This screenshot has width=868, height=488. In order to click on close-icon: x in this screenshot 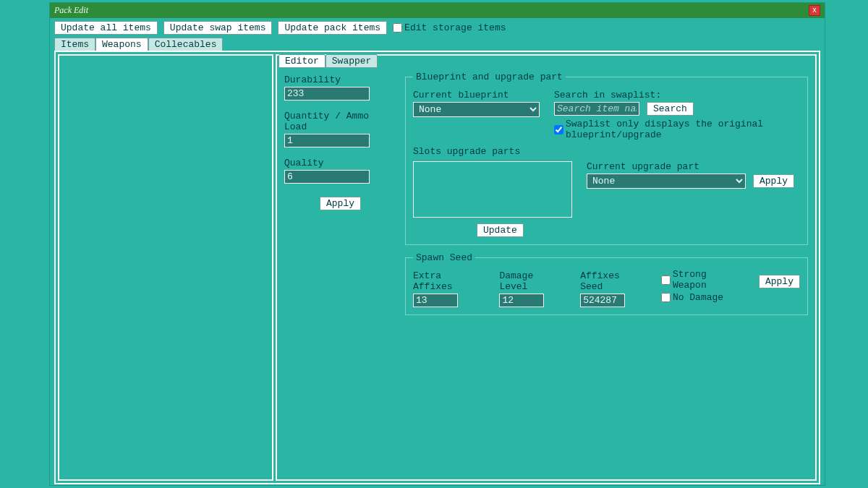, I will do `click(814, 10)`.